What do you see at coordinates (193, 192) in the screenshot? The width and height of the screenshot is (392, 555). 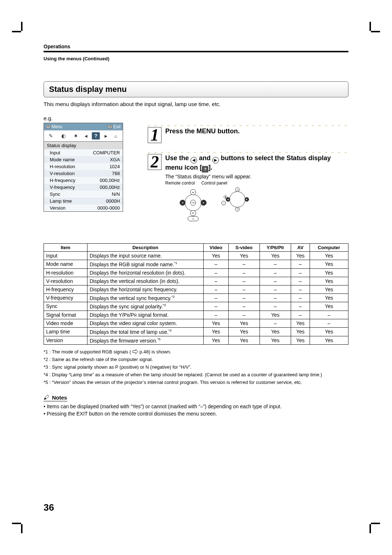 I see `remote-up-button: ▴` at bounding box center [193, 192].